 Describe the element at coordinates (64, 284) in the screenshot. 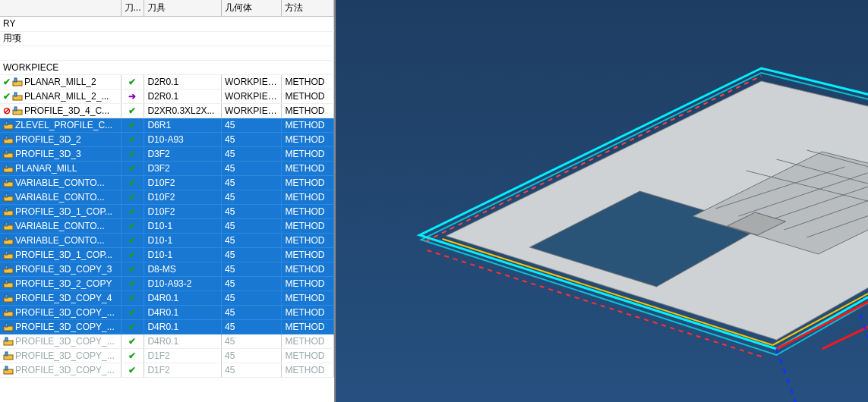

I see `operation-name: PROFILE_3D_2_COPY` at that location.